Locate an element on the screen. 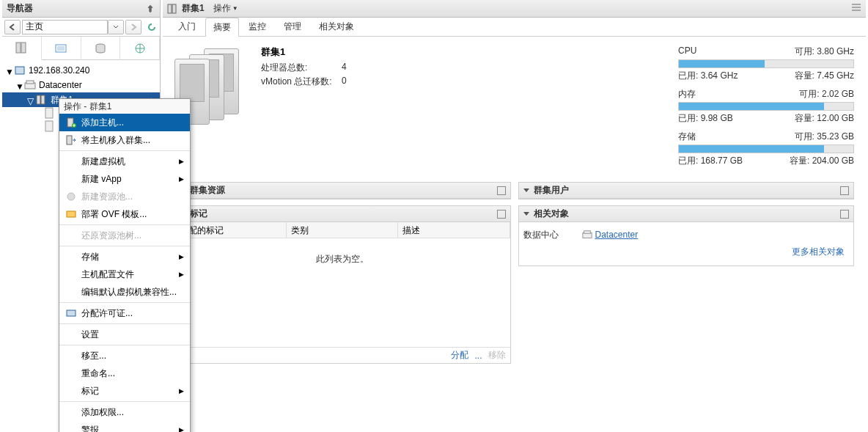  ctx-storage: 存储▶ is located at coordinates (125, 257).